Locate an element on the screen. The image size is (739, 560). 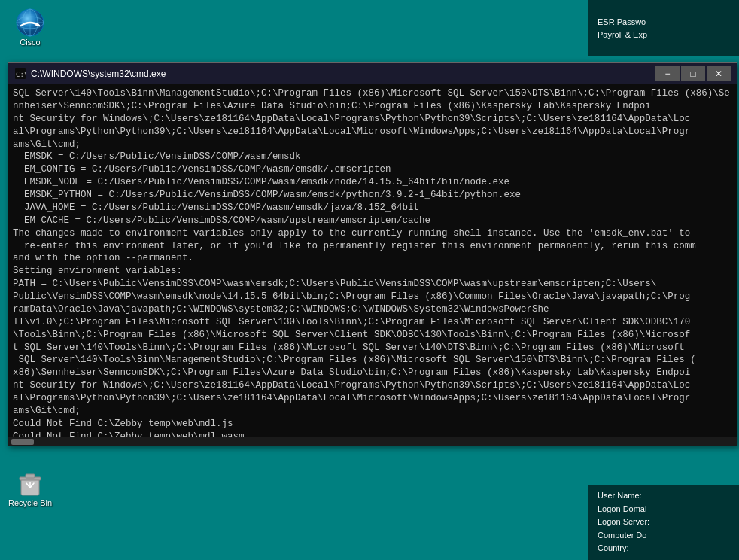
svg-text: C:\ is located at coordinates (21, 75).